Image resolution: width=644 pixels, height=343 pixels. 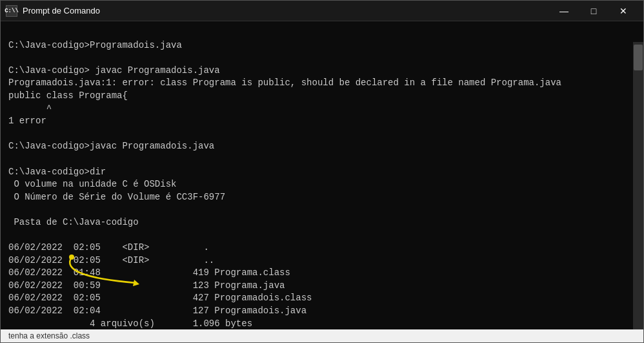 I want to click on terminal-line: C:\Java-codigo> javac Programadois.java, so click(x=322, y=71).